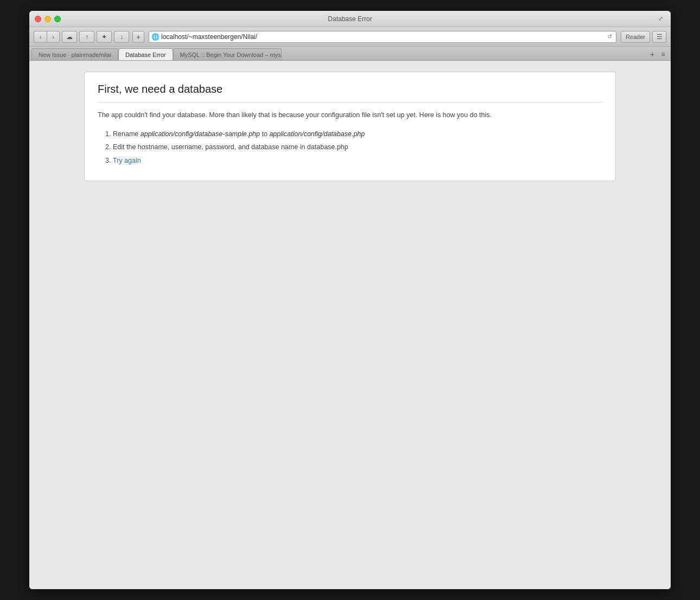 Image resolution: width=700 pixels, height=600 pixels. I want to click on tab-list-button: ≡, so click(663, 54).